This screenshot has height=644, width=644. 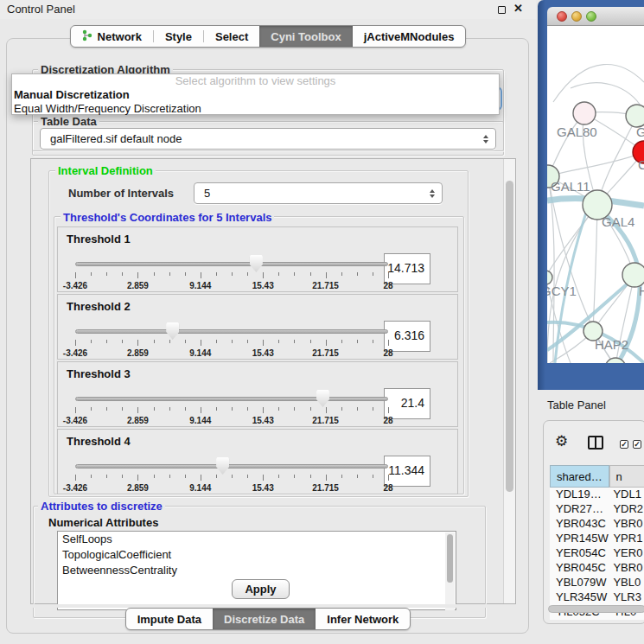 What do you see at coordinates (407, 336) in the screenshot?
I see `threshold-value-field: 6.316` at bounding box center [407, 336].